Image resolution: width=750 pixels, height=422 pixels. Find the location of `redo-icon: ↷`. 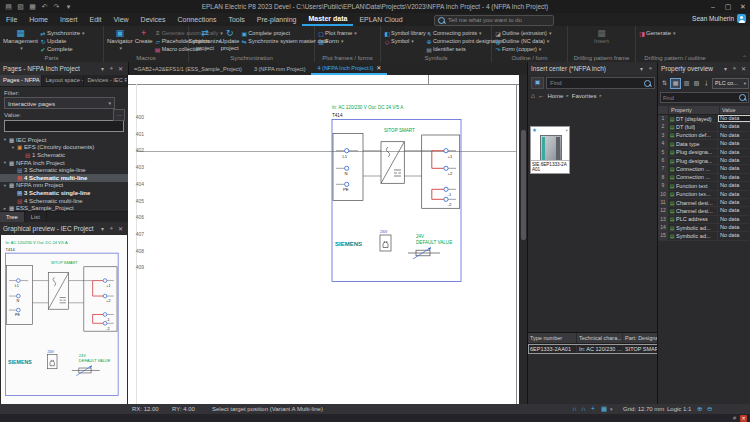

redo-icon: ↷ is located at coordinates (56, 6).